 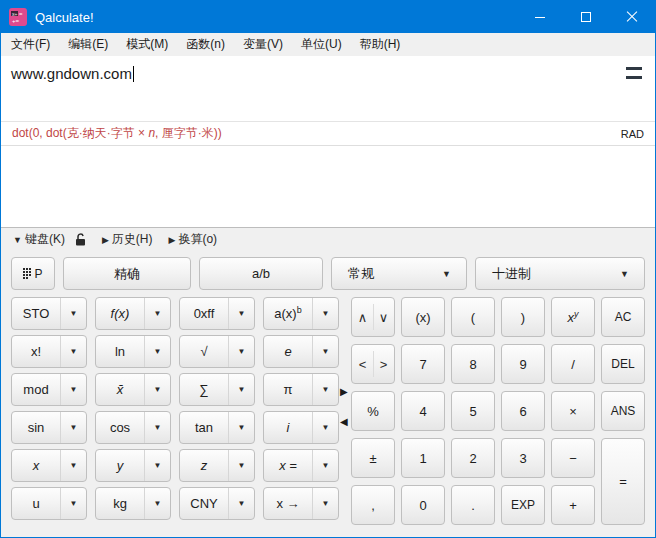 I want to click on key-sin-dropdown: ▼, so click(x=73, y=428).